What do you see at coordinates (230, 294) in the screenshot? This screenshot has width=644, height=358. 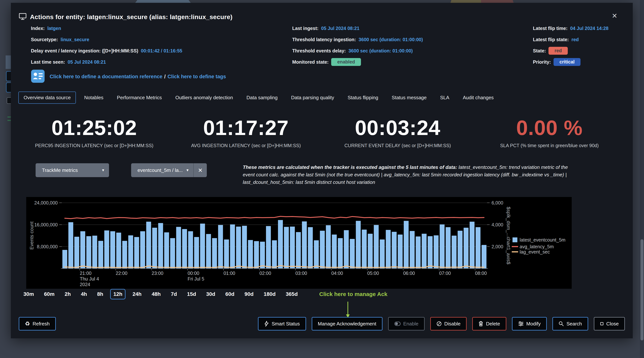 I see `time-range-60d: 60d` at bounding box center [230, 294].